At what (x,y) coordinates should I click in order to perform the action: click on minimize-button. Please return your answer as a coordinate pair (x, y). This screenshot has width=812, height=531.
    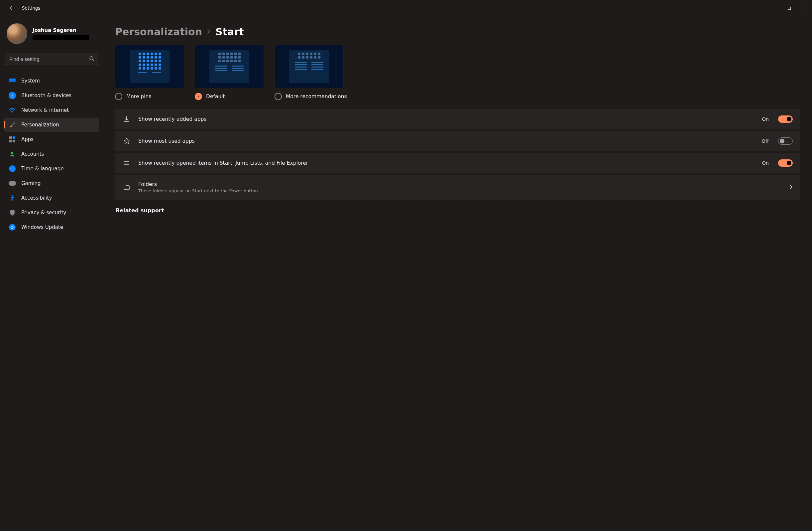
    Looking at the image, I should click on (774, 8).